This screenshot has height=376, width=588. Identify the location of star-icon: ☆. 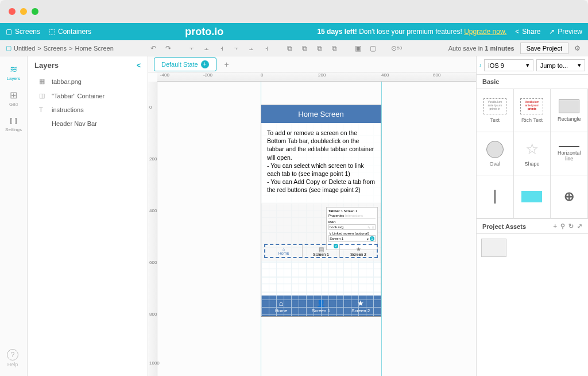
(532, 149).